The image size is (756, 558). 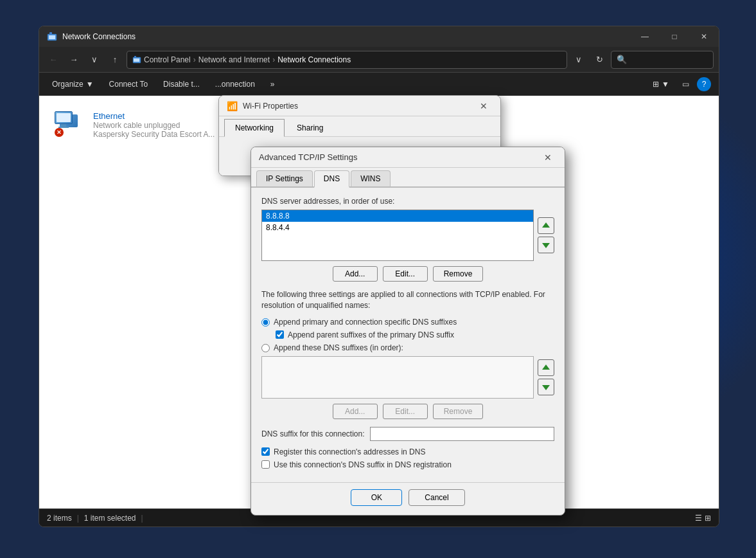 I want to click on append-these-radio, so click(x=266, y=348).